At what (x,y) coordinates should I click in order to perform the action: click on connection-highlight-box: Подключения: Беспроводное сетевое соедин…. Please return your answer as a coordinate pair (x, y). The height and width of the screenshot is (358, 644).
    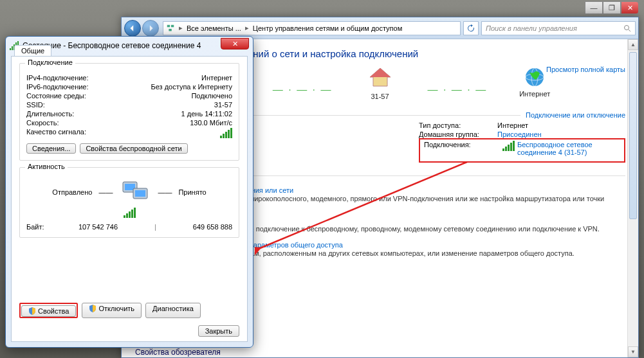
    Looking at the image, I should click on (522, 150).